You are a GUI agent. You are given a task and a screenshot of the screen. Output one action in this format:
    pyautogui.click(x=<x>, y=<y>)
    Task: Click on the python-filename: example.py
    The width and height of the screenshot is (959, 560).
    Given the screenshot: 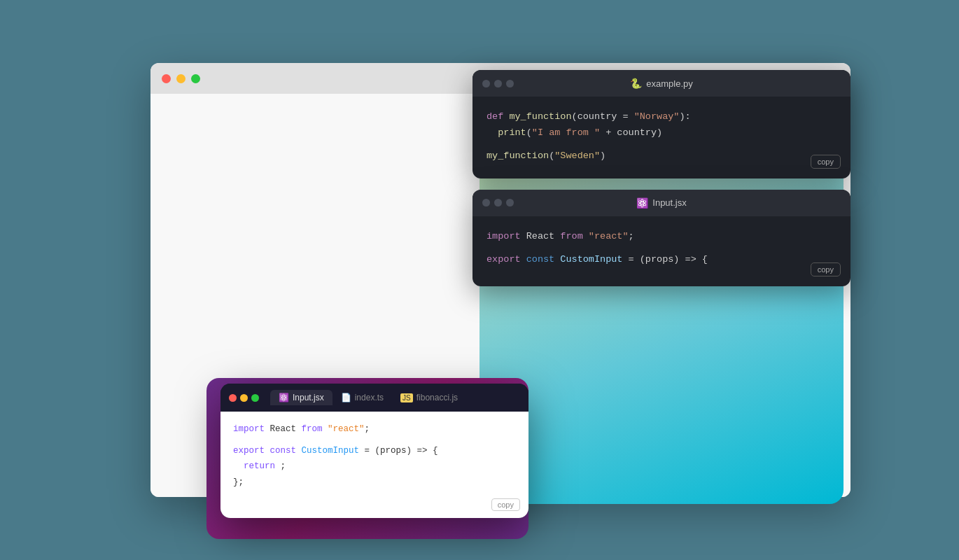 What is the action you would take?
    pyautogui.click(x=669, y=84)
    